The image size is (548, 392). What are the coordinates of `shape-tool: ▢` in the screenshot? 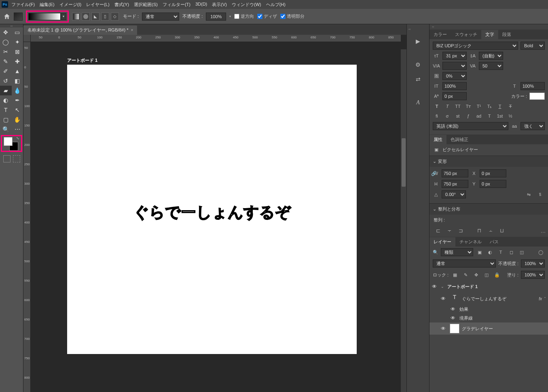 It's located at (6, 120).